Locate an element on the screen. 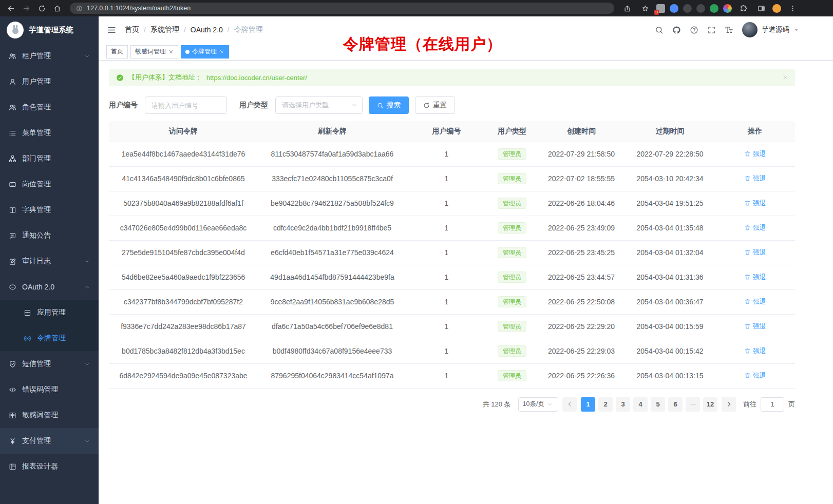 Image resolution: width=833 pixels, height=504 pixels. address-bar: 127.0.0.1:1024/system/oauth2/token is located at coordinates (342, 8).